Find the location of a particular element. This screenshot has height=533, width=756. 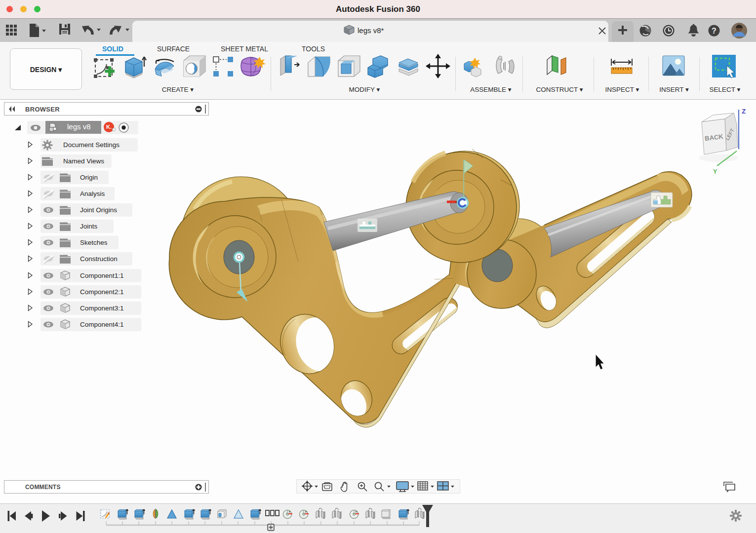

svg-text: Y is located at coordinates (715, 172).